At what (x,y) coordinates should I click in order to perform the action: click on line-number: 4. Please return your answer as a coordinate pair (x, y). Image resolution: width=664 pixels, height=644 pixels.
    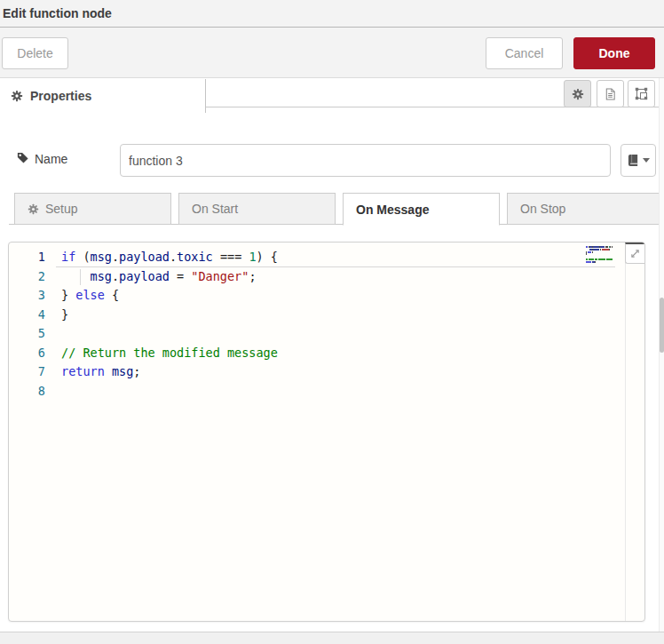
    Looking at the image, I should click on (27, 315).